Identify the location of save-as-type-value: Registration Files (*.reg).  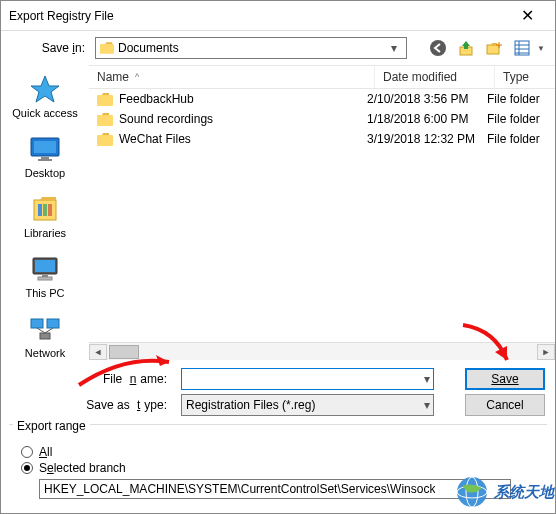
(250, 405).